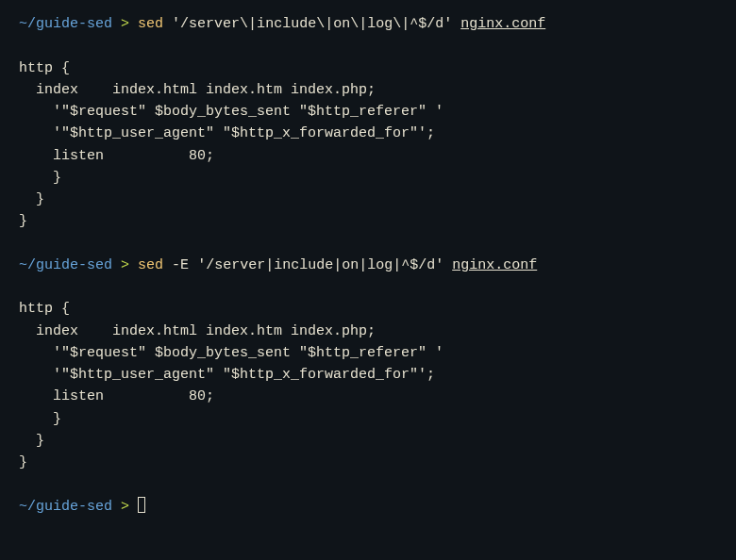  I want to click on prompt-line-2: ~/guide-sed > sed -E '/server|include|on…, so click(368, 266).